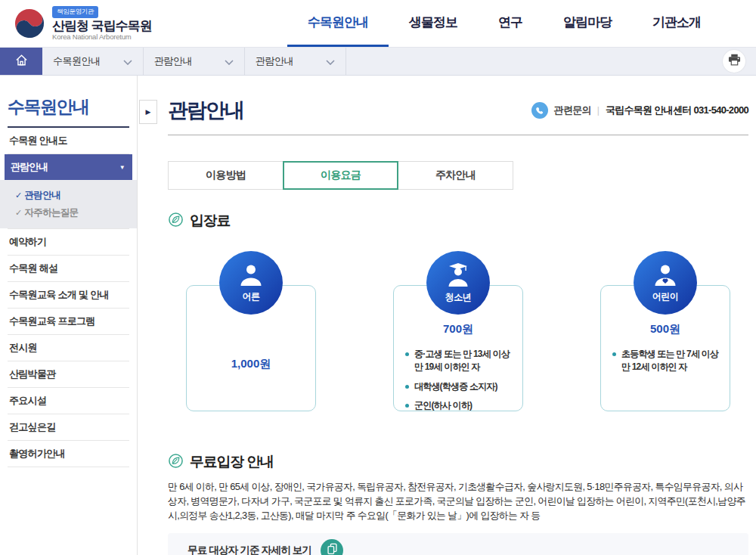  What do you see at coordinates (93, 61) in the screenshot?
I see `breadcrumb-seg-1: 수목원안내` at bounding box center [93, 61].